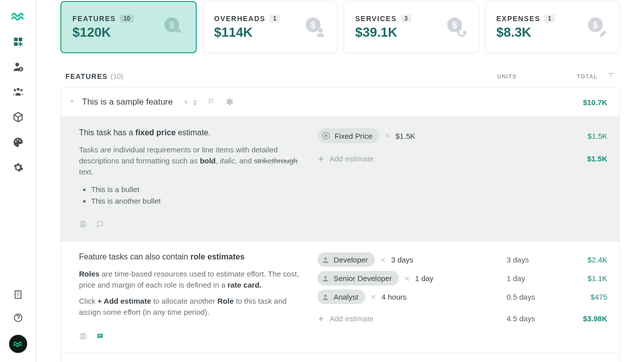  I want to click on card-count-badge: 1, so click(549, 19).